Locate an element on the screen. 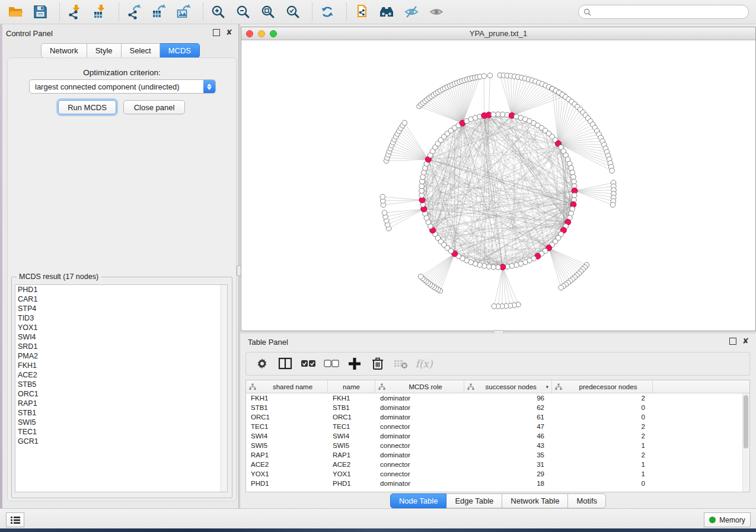 This screenshot has height=532, width=756. cell-name: SWI4 is located at coordinates (352, 436).